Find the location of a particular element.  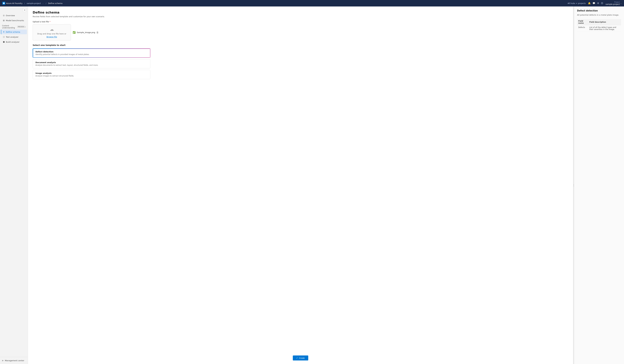

upload-label: Upload a test file * is located at coordinates (301, 22).